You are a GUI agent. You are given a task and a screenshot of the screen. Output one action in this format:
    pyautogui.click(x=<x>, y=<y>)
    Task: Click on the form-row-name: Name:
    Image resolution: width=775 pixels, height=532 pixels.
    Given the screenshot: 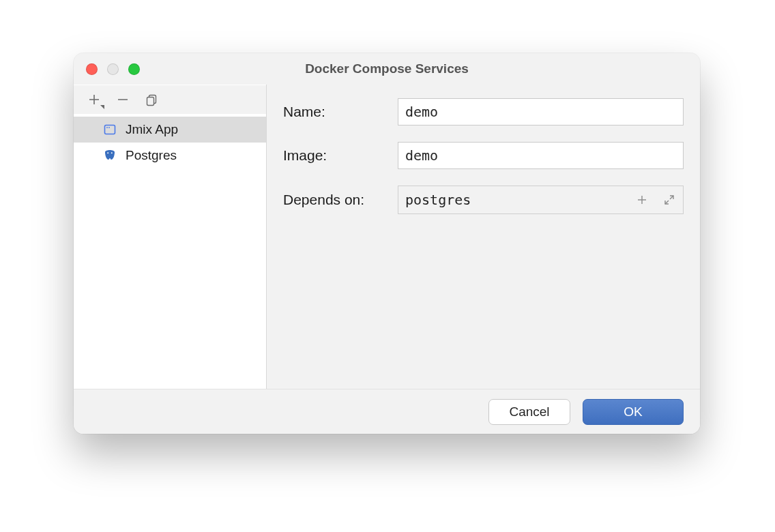 What is the action you would take?
    pyautogui.click(x=483, y=112)
    